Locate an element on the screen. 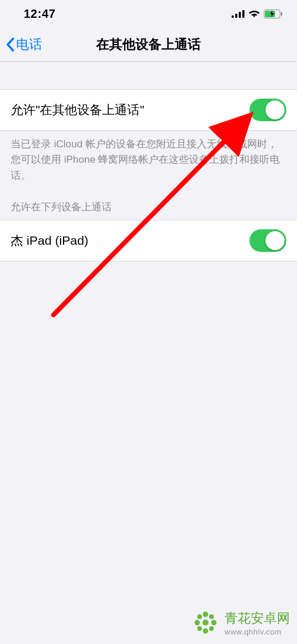  watermark-title: 青花安卓网 is located at coordinates (257, 618).